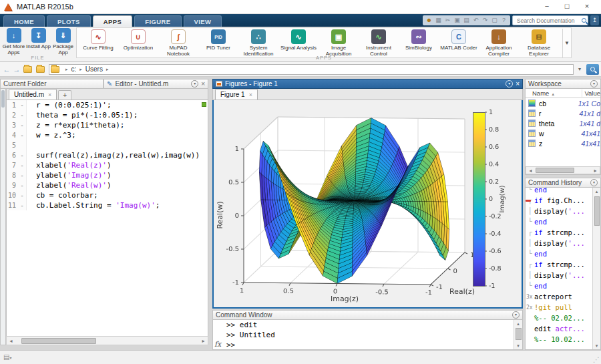 The image size is (601, 364). I want to click on ribbon-tab-plots: PLOTS, so click(69, 21).